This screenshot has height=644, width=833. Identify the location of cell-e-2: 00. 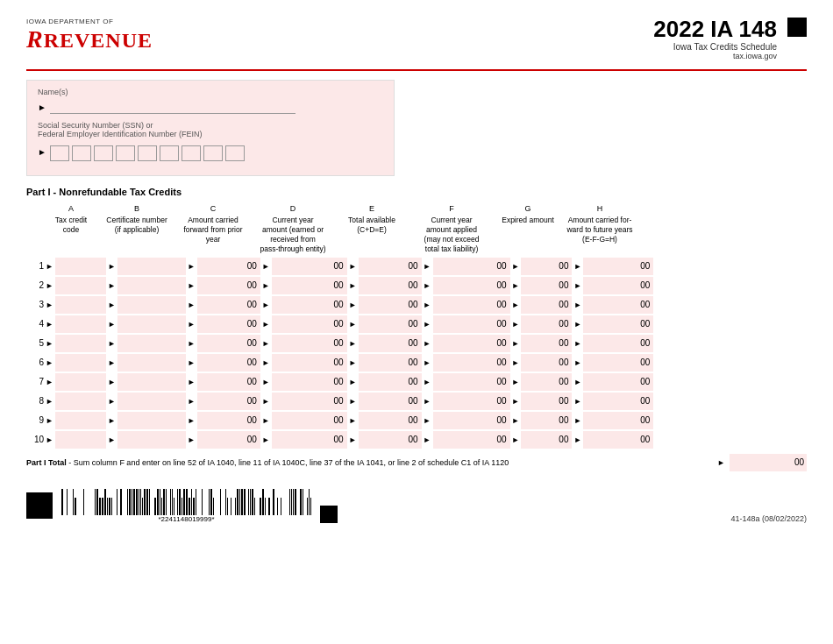
(390, 286).